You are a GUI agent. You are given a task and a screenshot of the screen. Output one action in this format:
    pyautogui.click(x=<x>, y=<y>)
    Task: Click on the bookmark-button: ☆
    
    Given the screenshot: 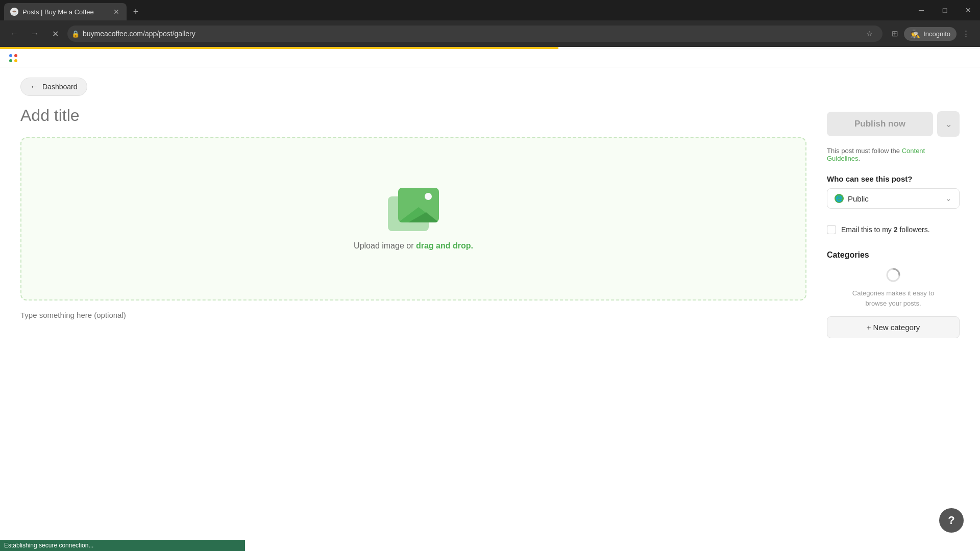 What is the action you would take?
    pyautogui.click(x=869, y=34)
    